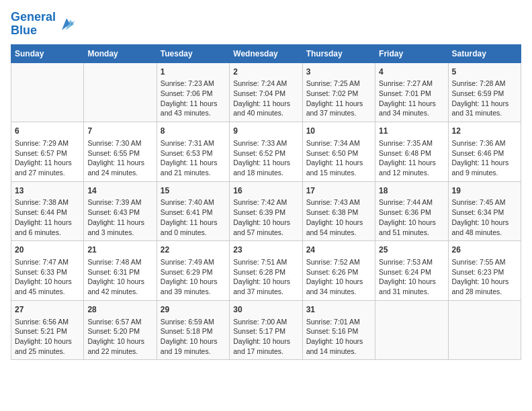  Describe the element at coordinates (48, 152) in the screenshot. I see `calendar-cell: 6Sunrise: 7:29 AMSunset: 6:57 PMDaylight…` at that location.